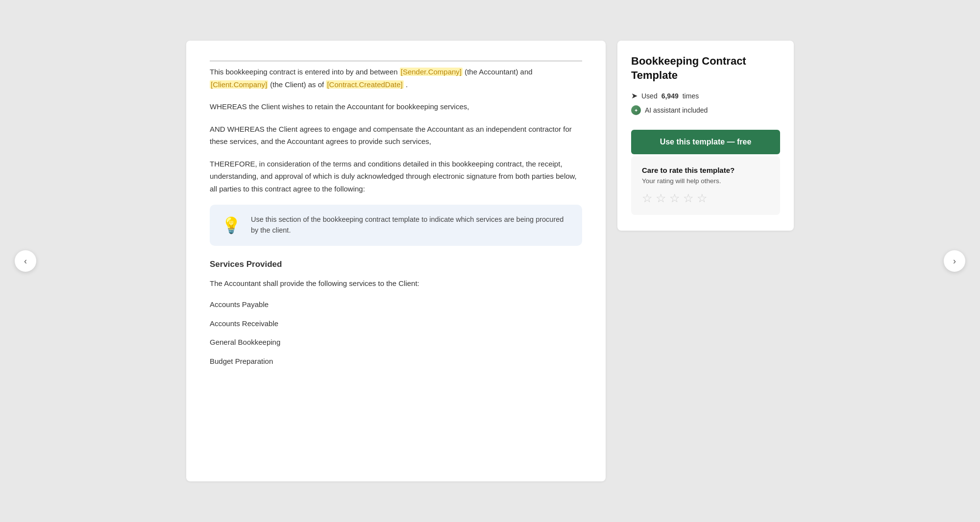  I want to click on intro-text-2: (the Accountant) and, so click(498, 71).